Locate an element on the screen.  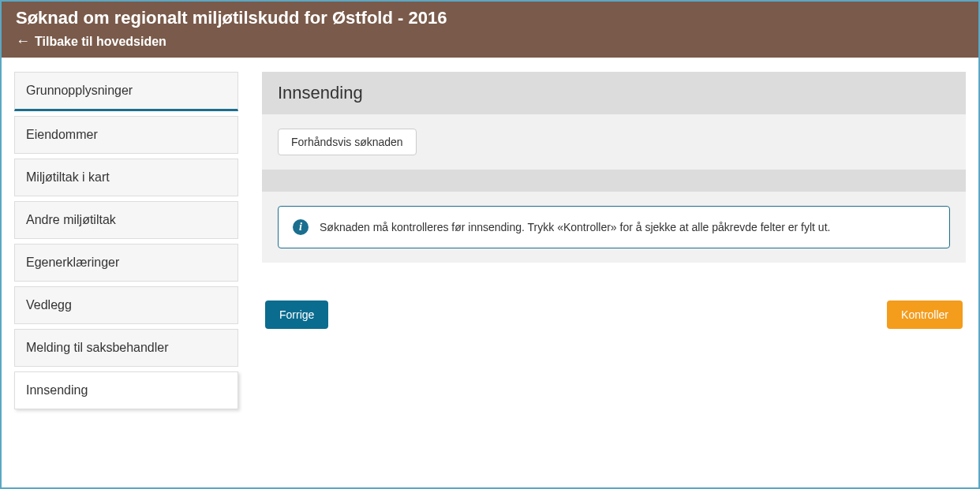
sidebar-item-andre-miljotiltak: Andre miljøtiltak is located at coordinates (126, 220).